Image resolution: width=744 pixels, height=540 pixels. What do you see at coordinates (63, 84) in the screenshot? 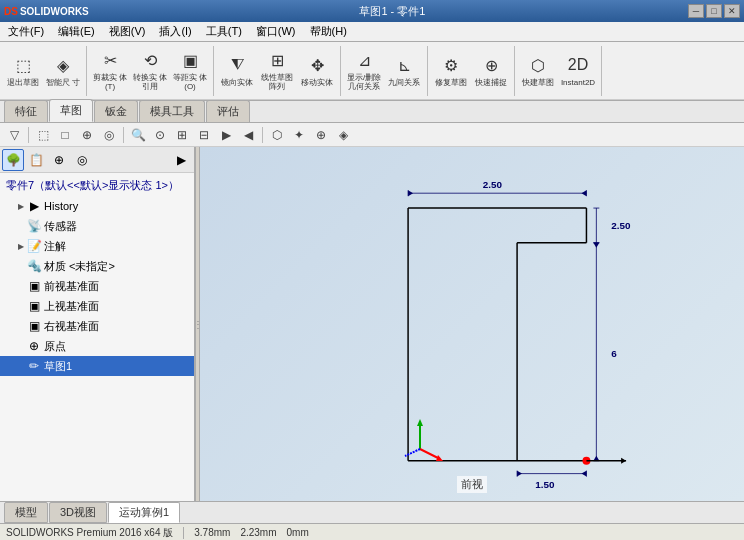
I see `tb-label: 智能尺 寸` at bounding box center [63, 84].